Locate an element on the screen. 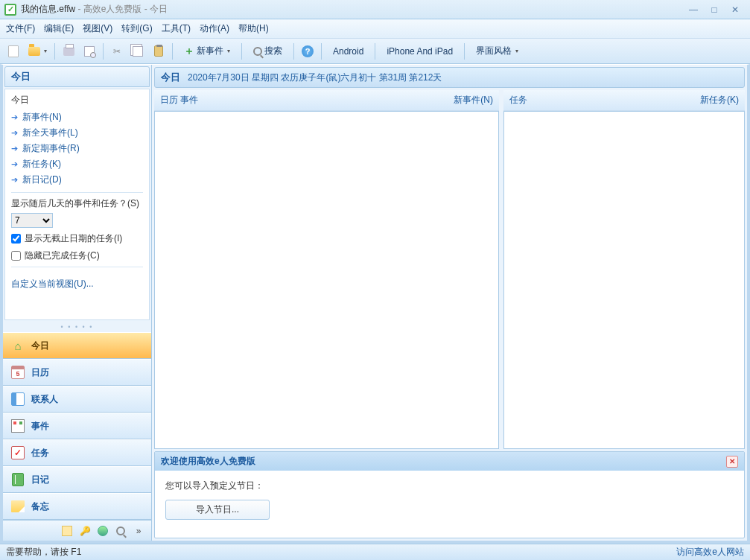  footer-key-icon: 🔑 is located at coordinates (85, 531).